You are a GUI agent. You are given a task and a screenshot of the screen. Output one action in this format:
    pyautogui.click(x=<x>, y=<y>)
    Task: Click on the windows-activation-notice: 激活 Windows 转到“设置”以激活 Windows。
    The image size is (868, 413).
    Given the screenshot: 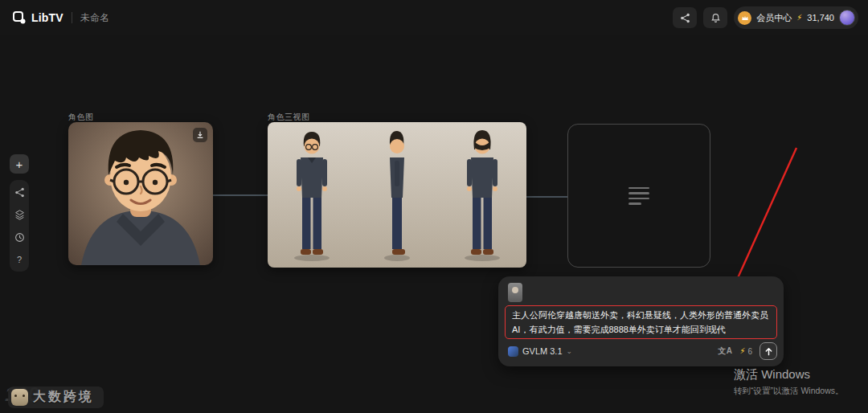 What is the action you would take?
    pyautogui.click(x=789, y=382)
    